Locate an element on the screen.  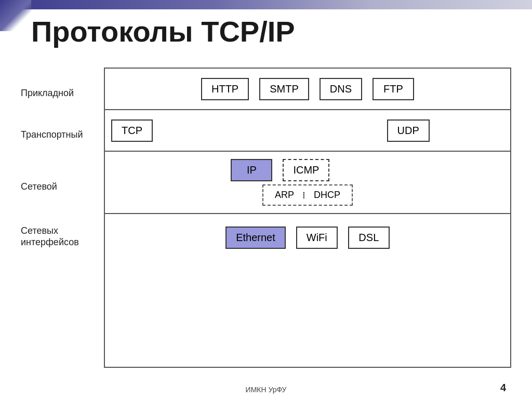
network-top-protocols: IP ICMP is located at coordinates (308, 170).